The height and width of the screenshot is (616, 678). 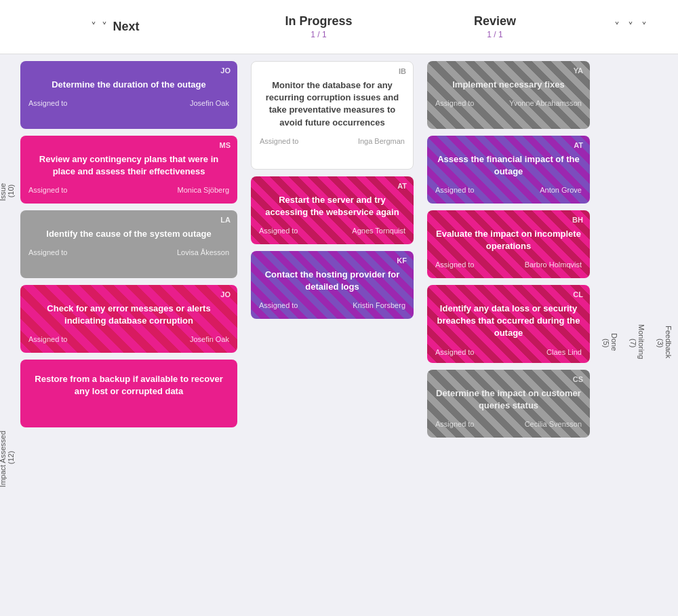 I want to click on sidebar-done-label: Done (5), so click(x=610, y=342).